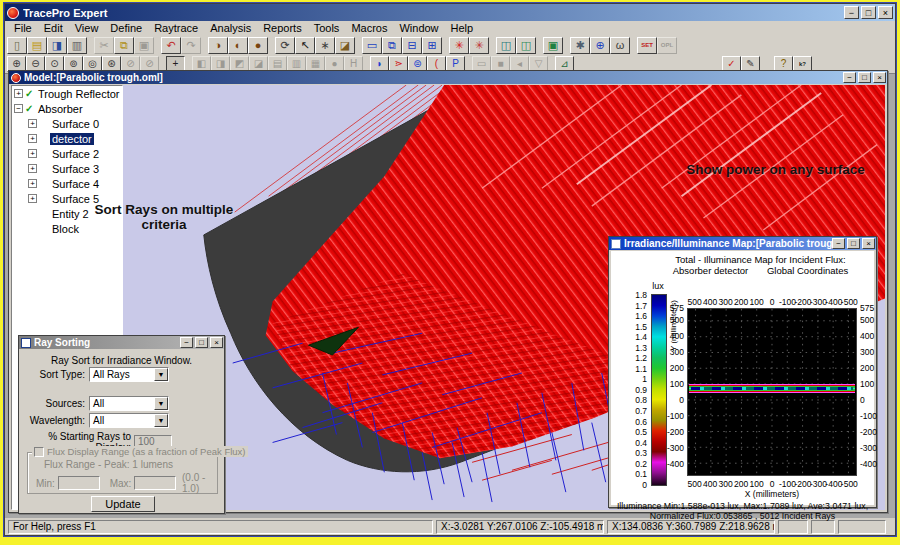  I want to click on model-window-titlebar: Model:[Parabolic trough.oml] − □ ×, so click(448, 78).